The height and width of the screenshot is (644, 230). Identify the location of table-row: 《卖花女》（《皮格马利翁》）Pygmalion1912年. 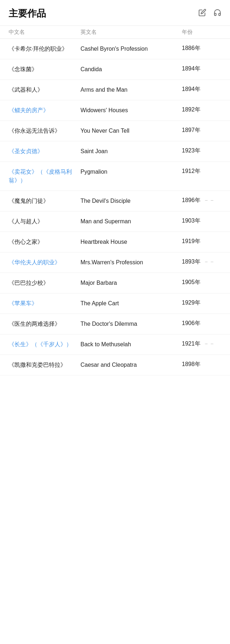
(115, 176).